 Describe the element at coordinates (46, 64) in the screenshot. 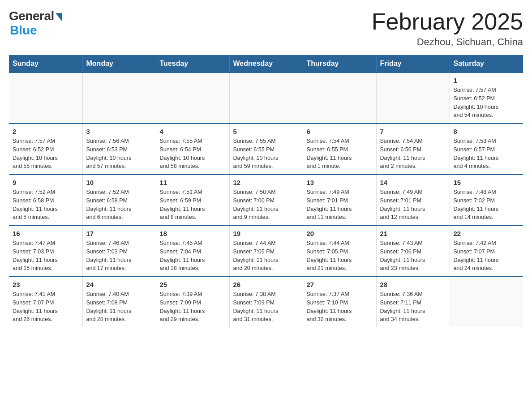

I see `weekday-header-sunday: Sunday` at that location.